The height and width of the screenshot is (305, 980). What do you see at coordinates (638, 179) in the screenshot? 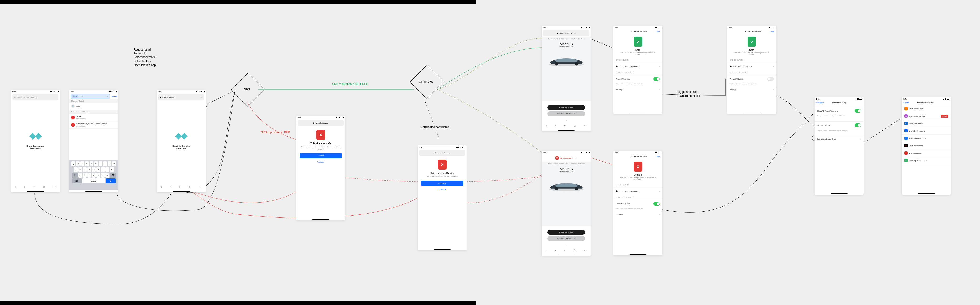
I see `panel-unsafe-sub: This site has been compromised or involv…` at bounding box center [638, 179].